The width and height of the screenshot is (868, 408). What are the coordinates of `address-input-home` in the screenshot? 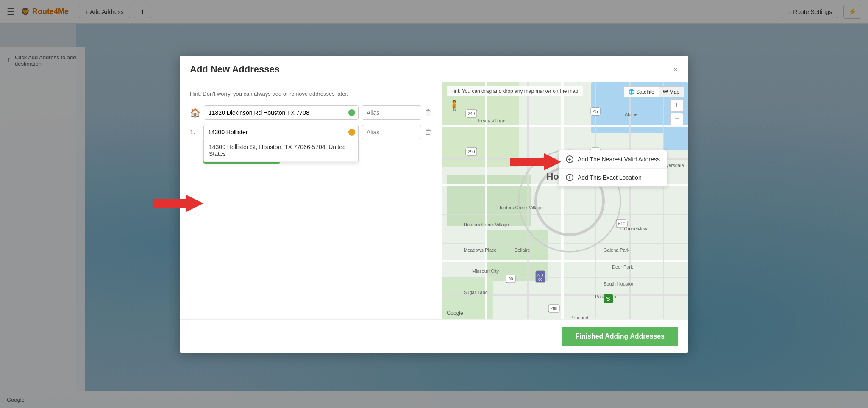 It's located at (281, 113).